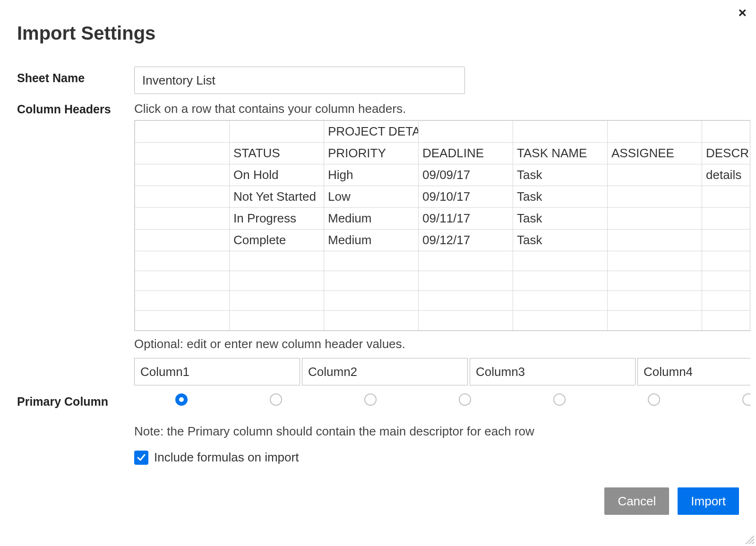 The width and height of the screenshot is (756, 546). Describe the element at coordinates (371, 132) in the screenshot. I see `table-cell: PROJECT DETA` at that location.